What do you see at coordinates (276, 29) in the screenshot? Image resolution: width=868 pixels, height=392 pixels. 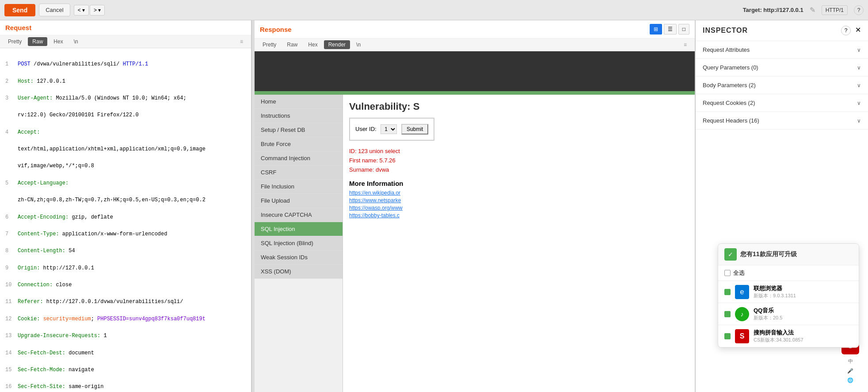 I see `response-title: Response` at bounding box center [276, 29].